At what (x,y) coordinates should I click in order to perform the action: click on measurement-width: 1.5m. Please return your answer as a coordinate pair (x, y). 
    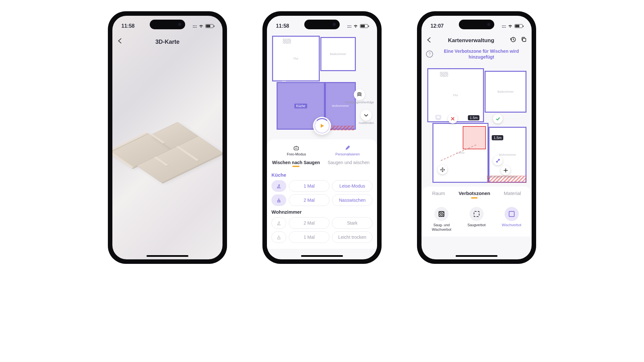
    Looking at the image, I should click on (474, 118).